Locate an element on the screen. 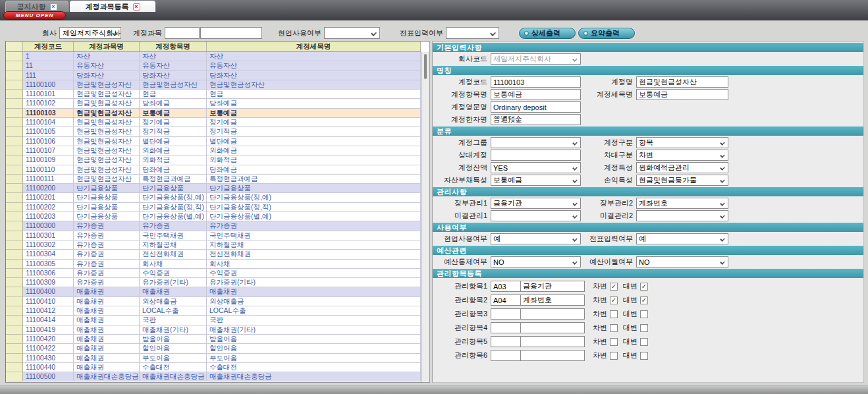  pl-attr-select: 현금및현금등가물 is located at coordinates (682, 181).